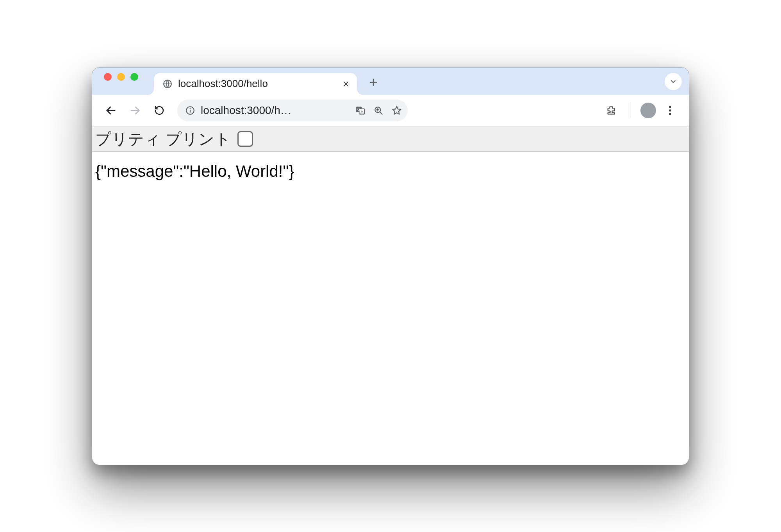 This screenshot has width=781, height=532. Describe the element at coordinates (108, 77) in the screenshot. I see `window-close-button` at that location.